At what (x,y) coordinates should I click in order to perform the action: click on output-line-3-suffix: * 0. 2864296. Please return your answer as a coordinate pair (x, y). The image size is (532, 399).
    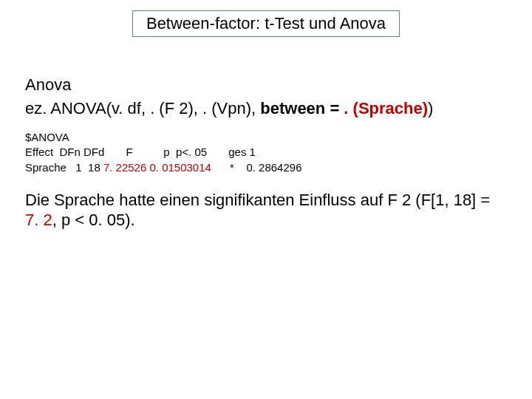
    Looking at the image, I should click on (257, 167).